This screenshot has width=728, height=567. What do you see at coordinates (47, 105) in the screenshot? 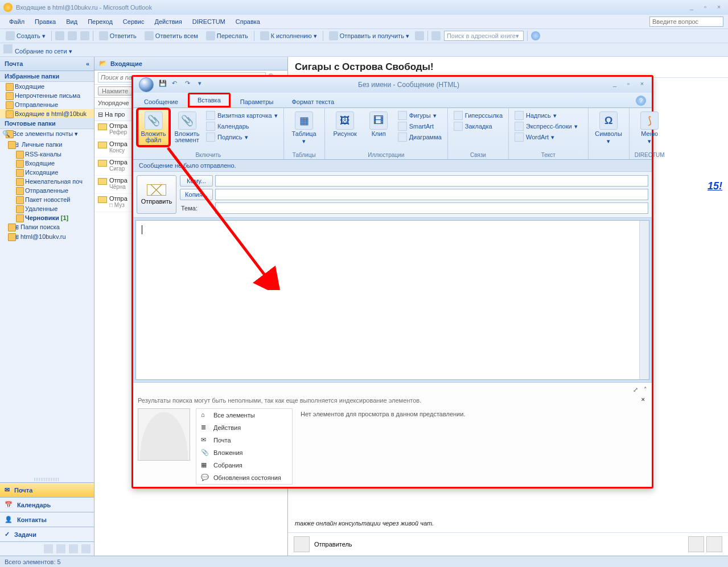
I see `fav-sent: Отправленные` at bounding box center [47, 105].